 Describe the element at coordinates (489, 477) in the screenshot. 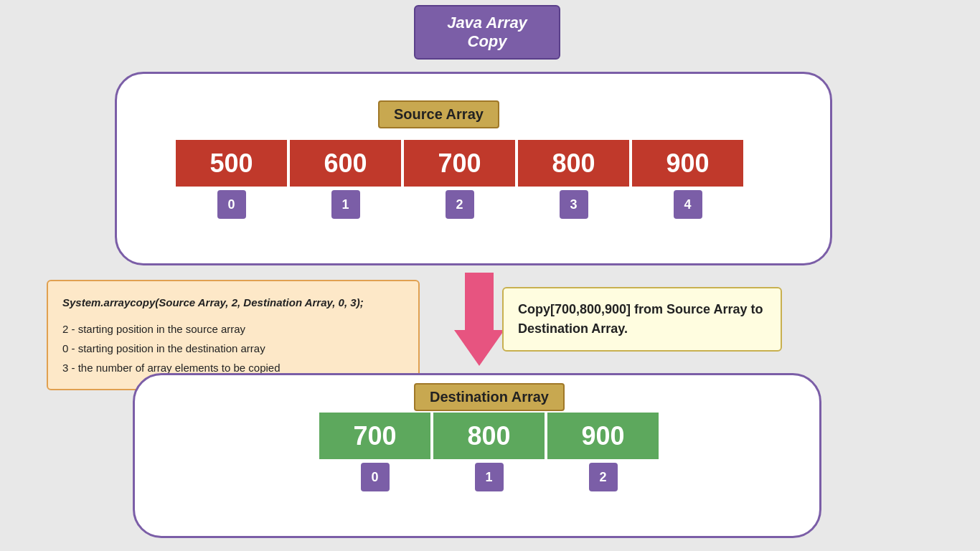

I see `dest-indices: 0 1 2` at that location.